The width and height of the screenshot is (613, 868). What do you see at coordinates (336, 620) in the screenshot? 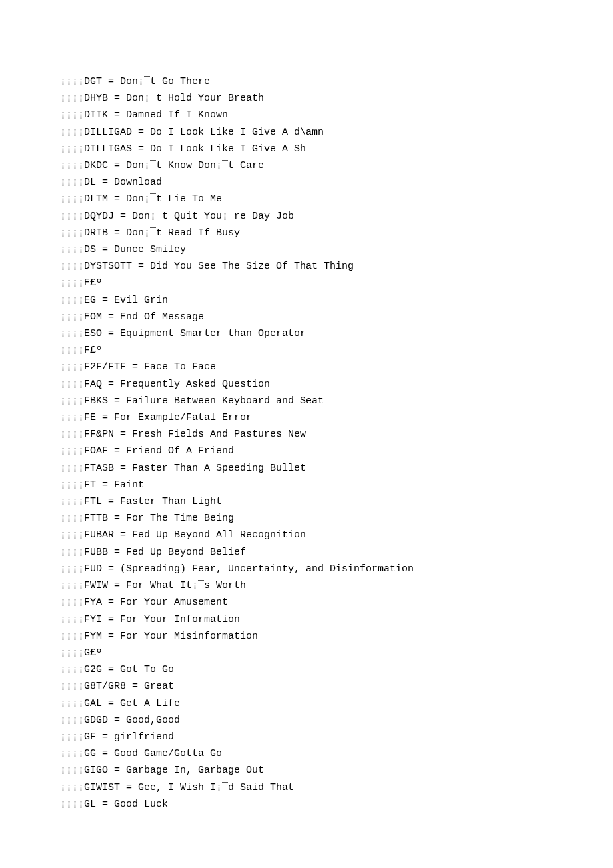
I see `text-line: ¡¡¡¡FYI = For Your Information` at bounding box center [336, 620].